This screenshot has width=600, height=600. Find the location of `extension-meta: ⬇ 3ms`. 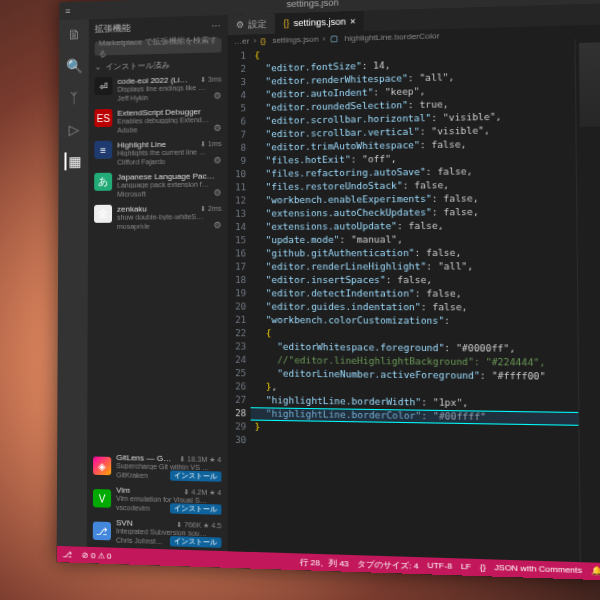

extension-meta: ⬇ 3ms is located at coordinates (211, 80).